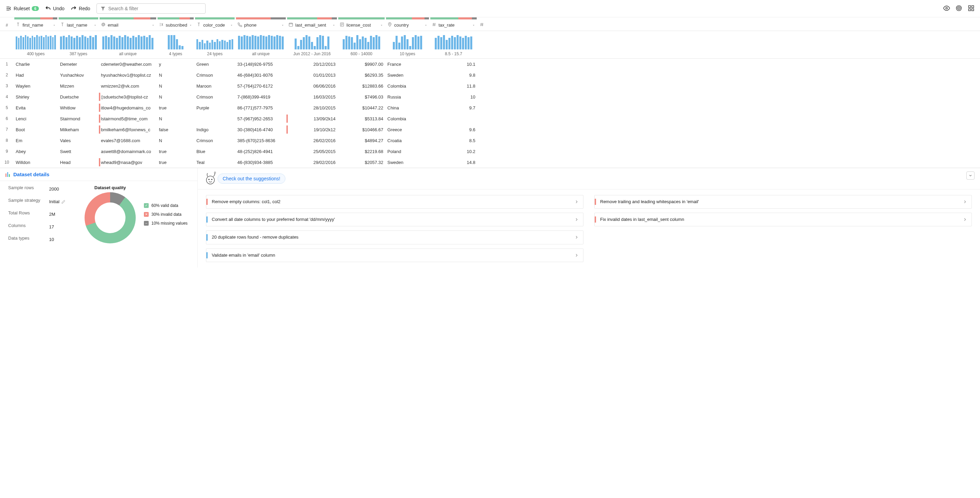 The image size is (980, 498). What do you see at coordinates (78, 97) in the screenshot?
I see `cell-last_name: Duetsche` at bounding box center [78, 97].